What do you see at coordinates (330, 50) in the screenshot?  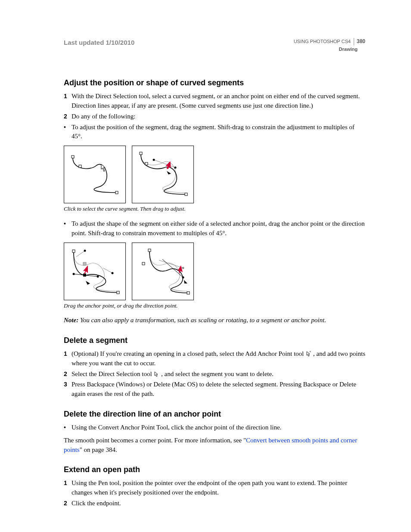 I see `chapter-name: Drawing` at bounding box center [330, 50].